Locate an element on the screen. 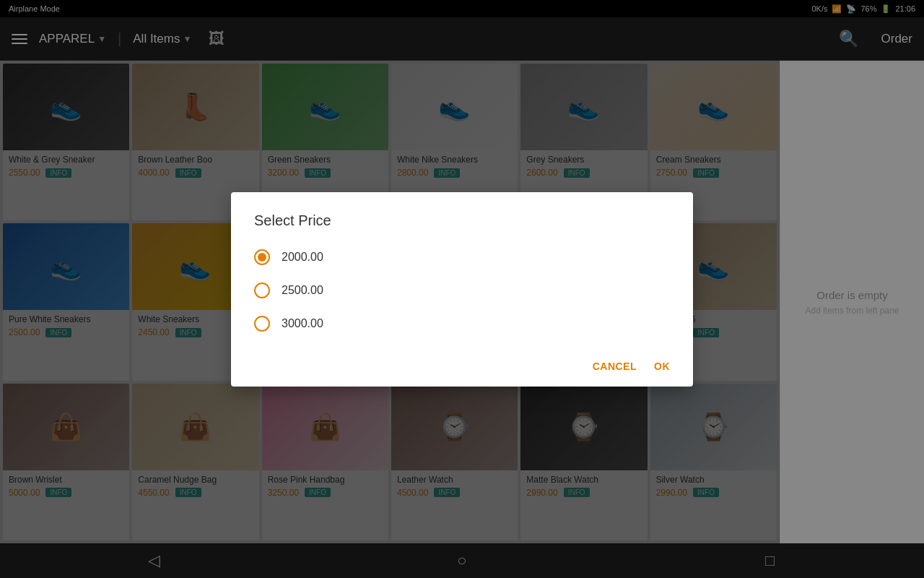 This screenshot has height=578, width=924. price-label-2000: 2000.00 is located at coordinates (302, 257).